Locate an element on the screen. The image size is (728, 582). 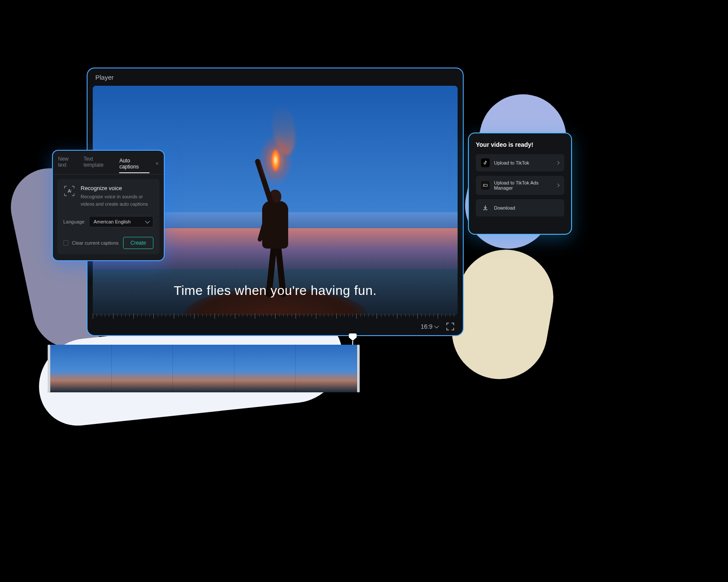
tiktok-ads-icon is located at coordinates (485, 185).